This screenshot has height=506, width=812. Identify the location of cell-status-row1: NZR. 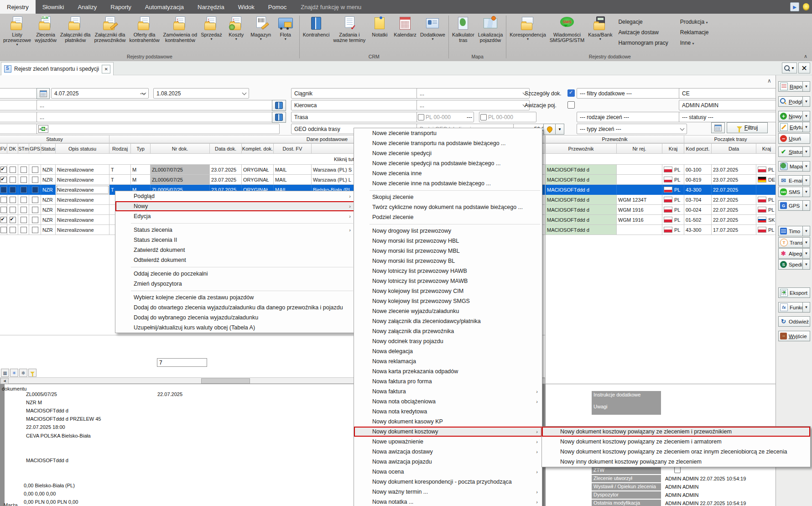
(48, 170).